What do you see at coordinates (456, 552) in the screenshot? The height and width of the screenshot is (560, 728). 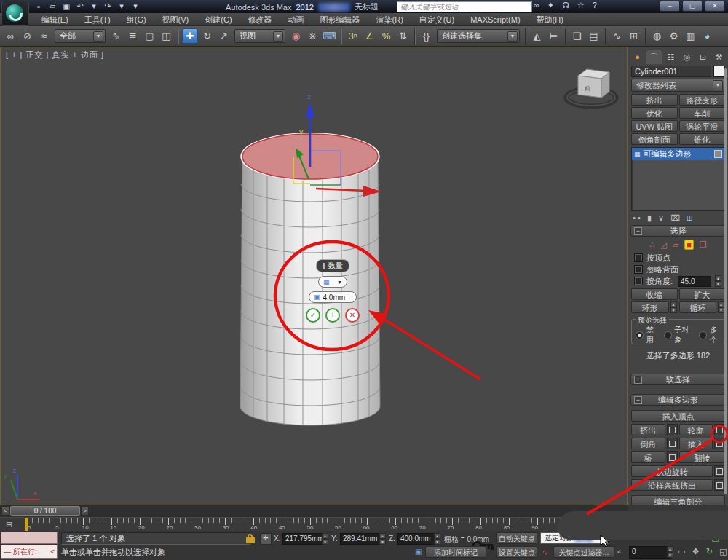 I see `add-time-tag-button: 添加时间标记` at bounding box center [456, 552].